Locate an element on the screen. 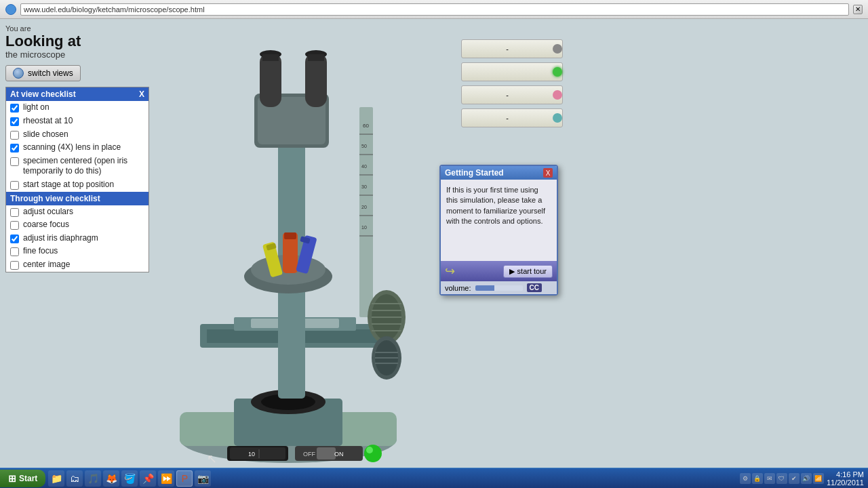 This screenshot has height=488, width=868. control-btn-0: - is located at coordinates (512, 49).